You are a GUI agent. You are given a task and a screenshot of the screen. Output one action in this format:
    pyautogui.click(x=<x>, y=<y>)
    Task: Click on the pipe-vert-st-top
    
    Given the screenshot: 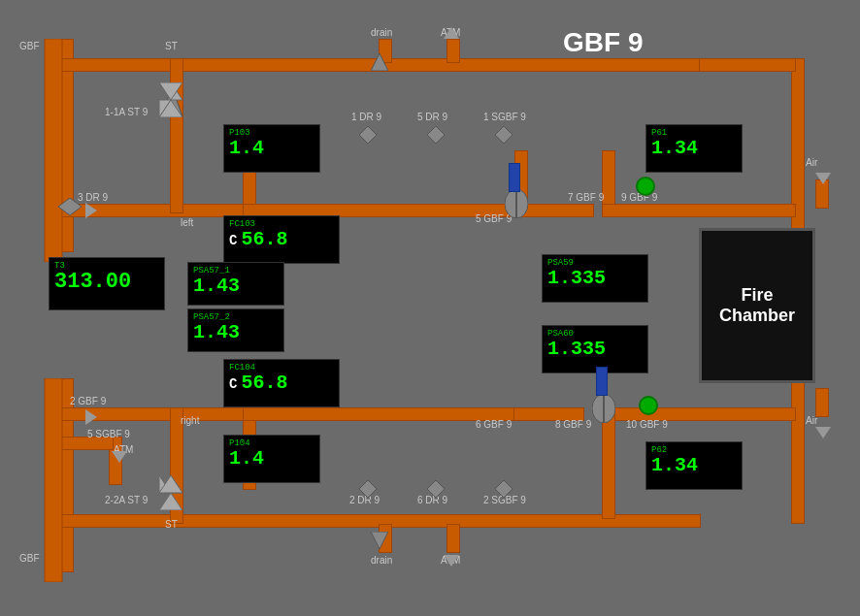 What is the action you would take?
    pyautogui.click(x=177, y=136)
    